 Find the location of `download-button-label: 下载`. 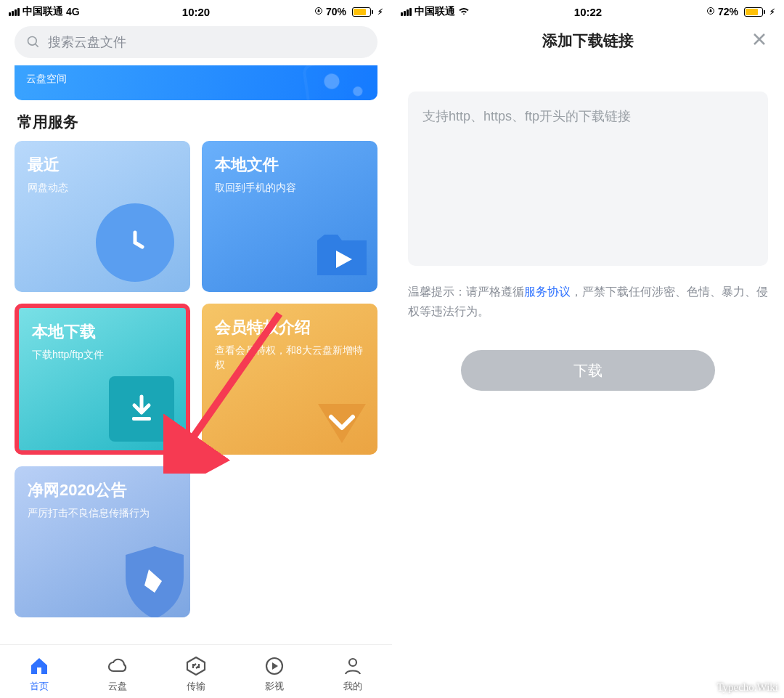

download-button-label: 下载 is located at coordinates (588, 370).